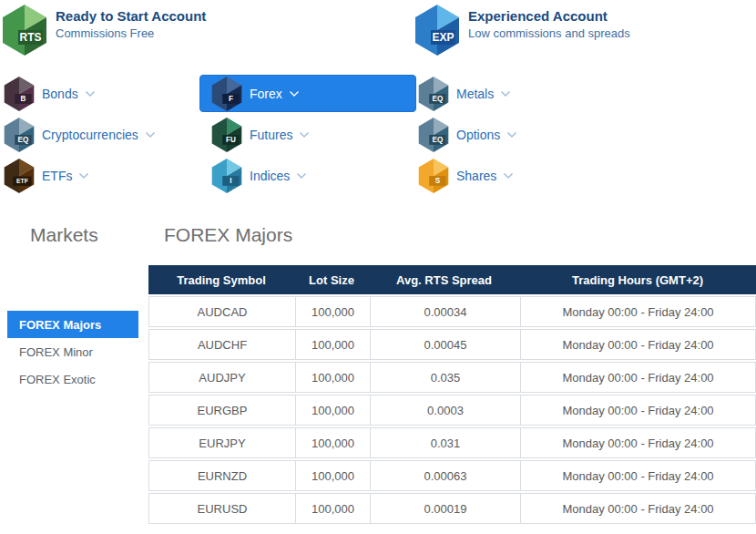 This screenshot has height=534, width=756. I want to click on markets-heading: Markets, so click(64, 235).